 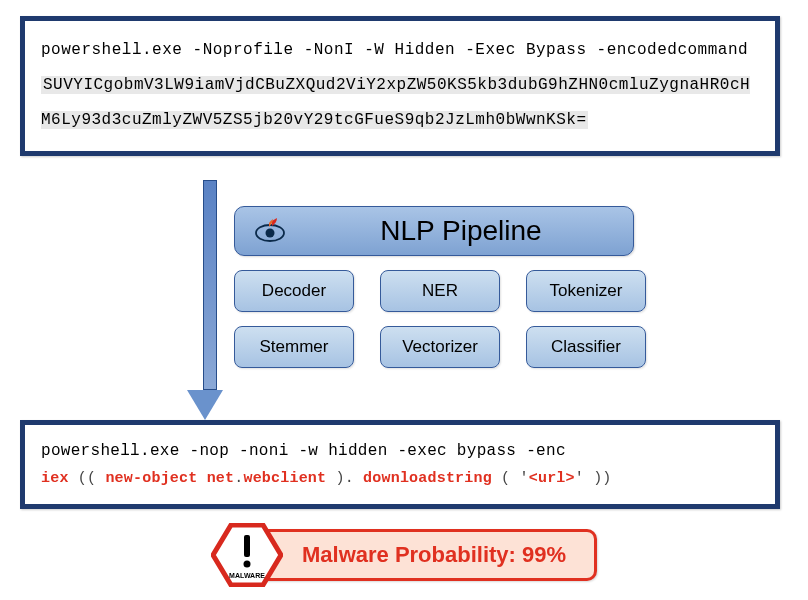 I want to click on malware-result-row: MALWARE Malware Probability: 99%, so click(x=404, y=555).